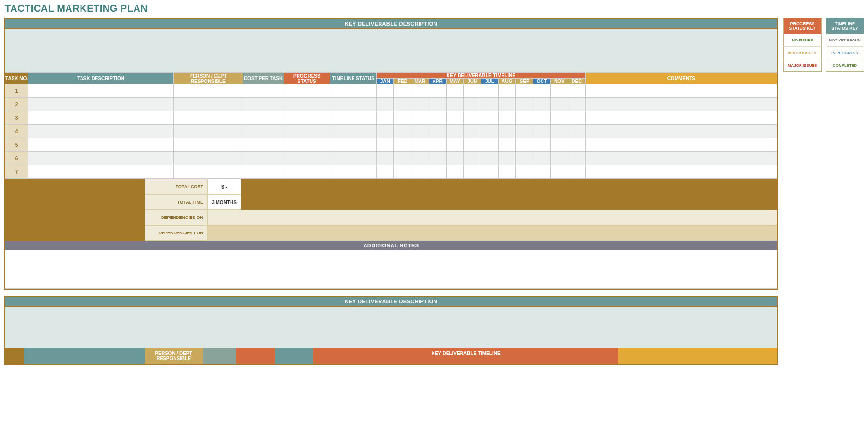 The width and height of the screenshot is (868, 436). Describe the element at coordinates (391, 51) in the screenshot. I see `kdd-body` at that location.